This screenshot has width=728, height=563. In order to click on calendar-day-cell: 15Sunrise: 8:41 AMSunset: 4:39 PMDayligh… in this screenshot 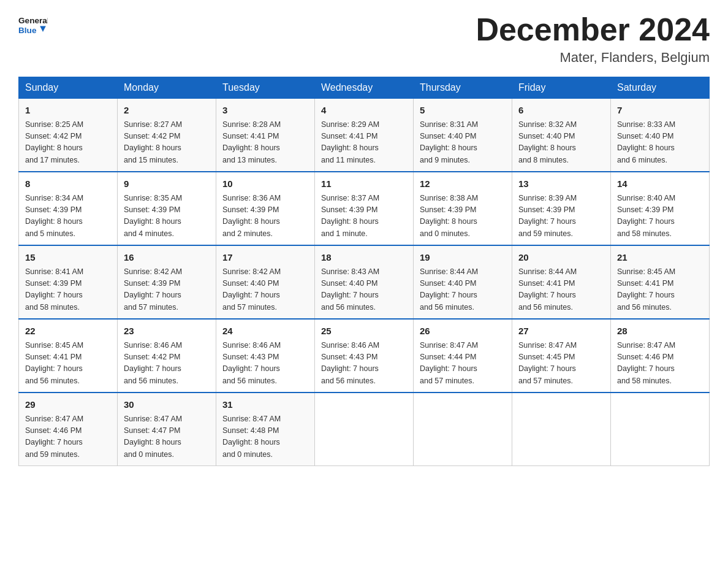, I will do `click(69, 282)`.